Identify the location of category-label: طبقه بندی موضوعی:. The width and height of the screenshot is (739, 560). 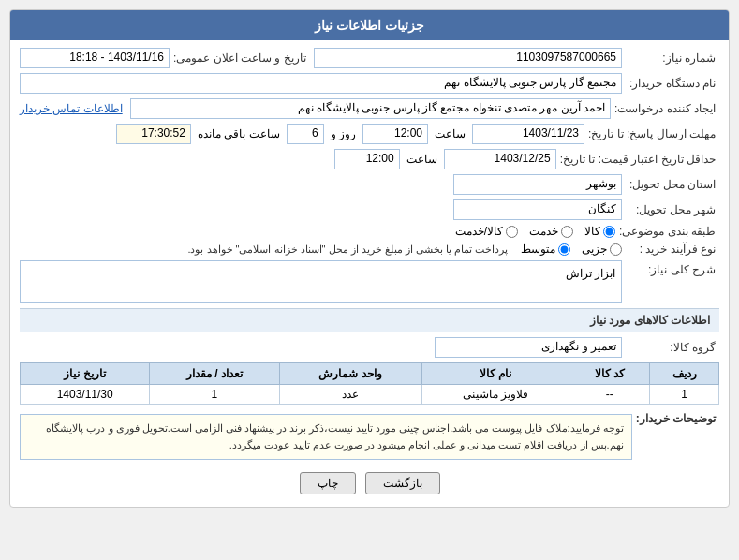
(669, 231).